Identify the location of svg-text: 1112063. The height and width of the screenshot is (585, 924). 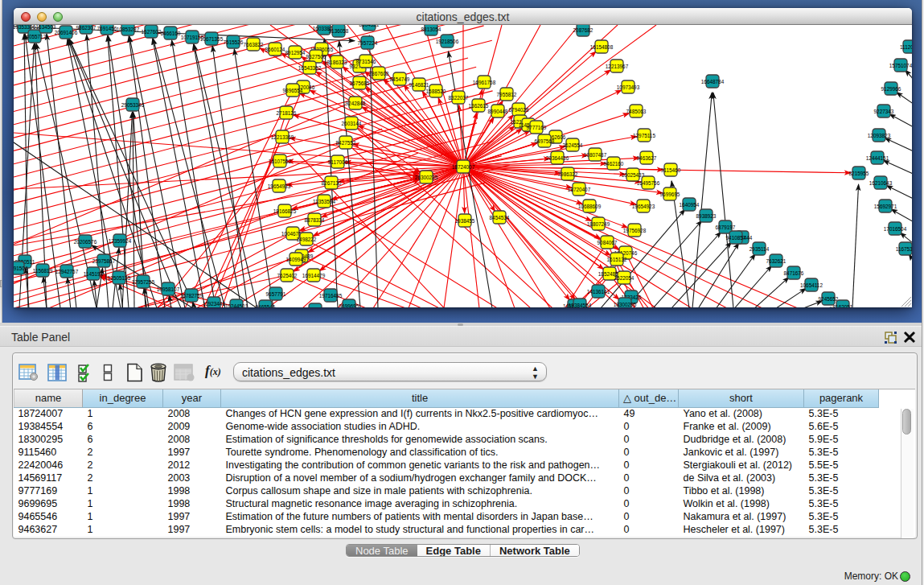
(906, 47).